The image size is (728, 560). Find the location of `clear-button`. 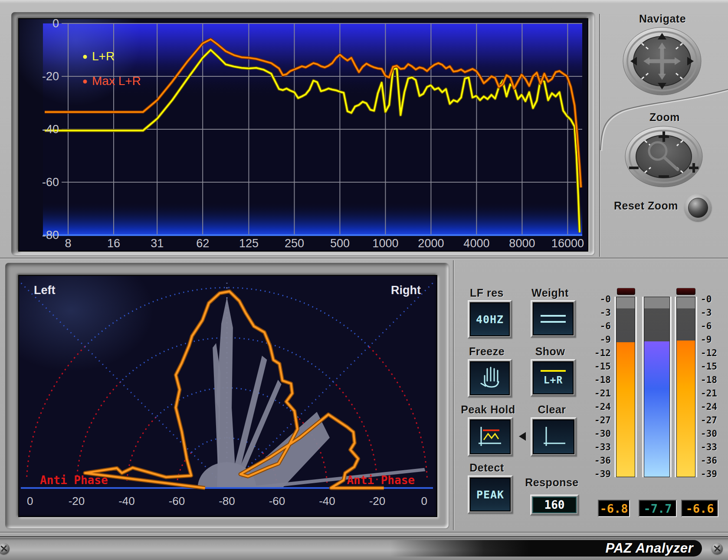

clear-button is located at coordinates (554, 437).